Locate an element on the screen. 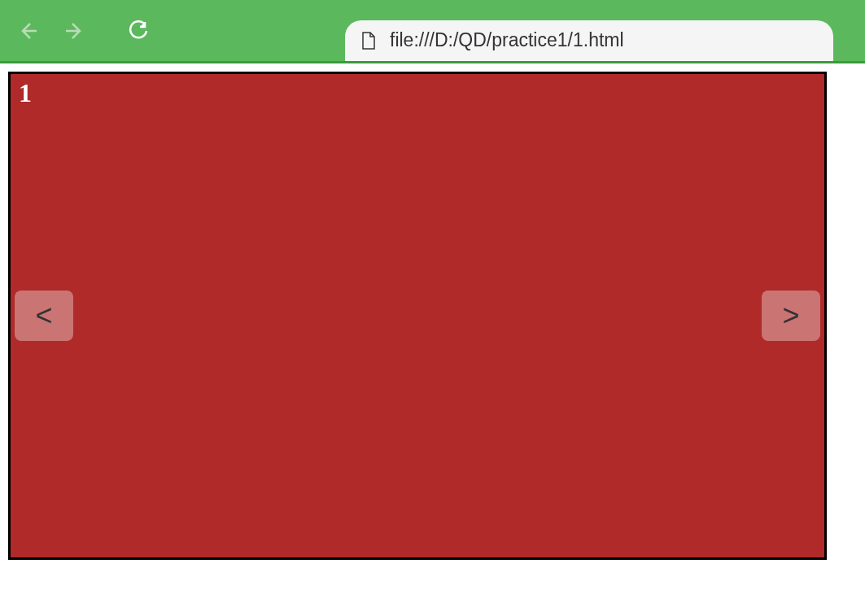  address-bar: file:///D:/QD/practice1/1.html is located at coordinates (589, 41).